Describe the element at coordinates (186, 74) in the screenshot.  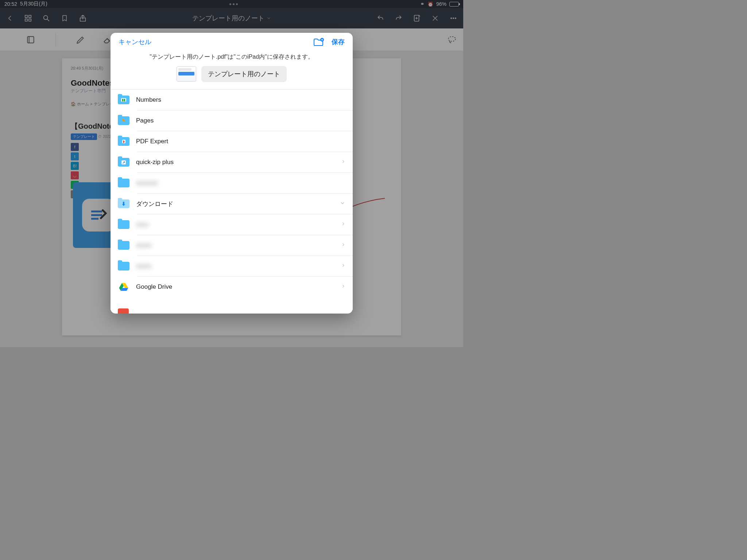
I see `document-thumbnail` at that location.